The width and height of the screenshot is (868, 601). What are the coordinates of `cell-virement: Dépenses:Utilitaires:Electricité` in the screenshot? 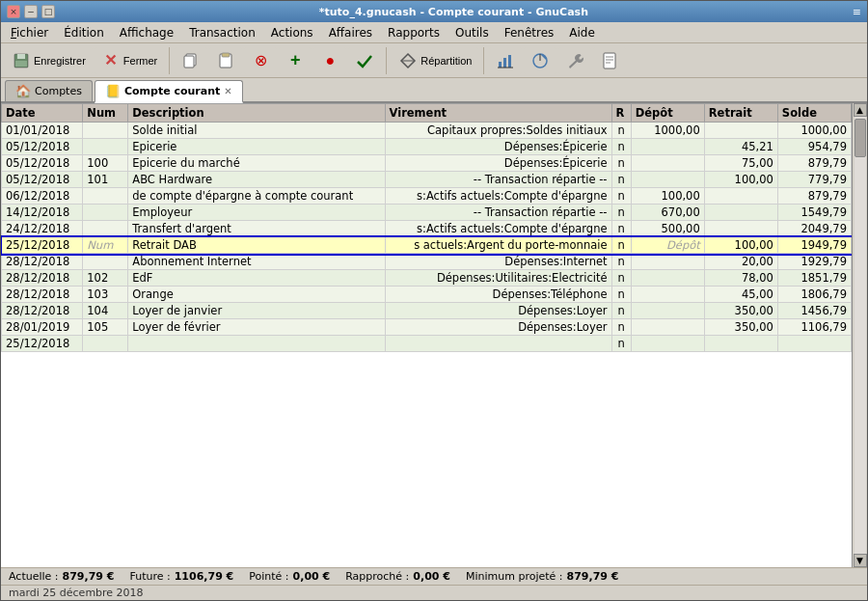 It's located at (498, 278).